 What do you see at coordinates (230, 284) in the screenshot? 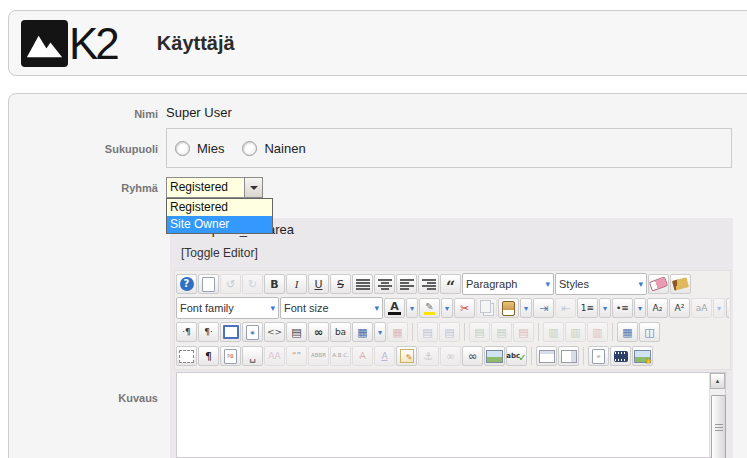
I see `undo-button: ↺` at bounding box center [230, 284].